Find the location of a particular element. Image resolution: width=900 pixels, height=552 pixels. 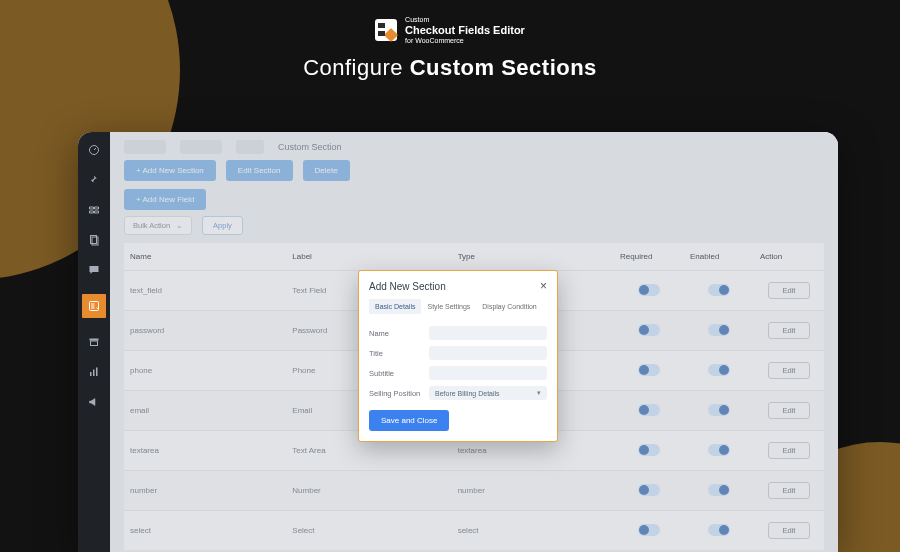

subtitle-label: Subtitle is located at coordinates (396, 374).